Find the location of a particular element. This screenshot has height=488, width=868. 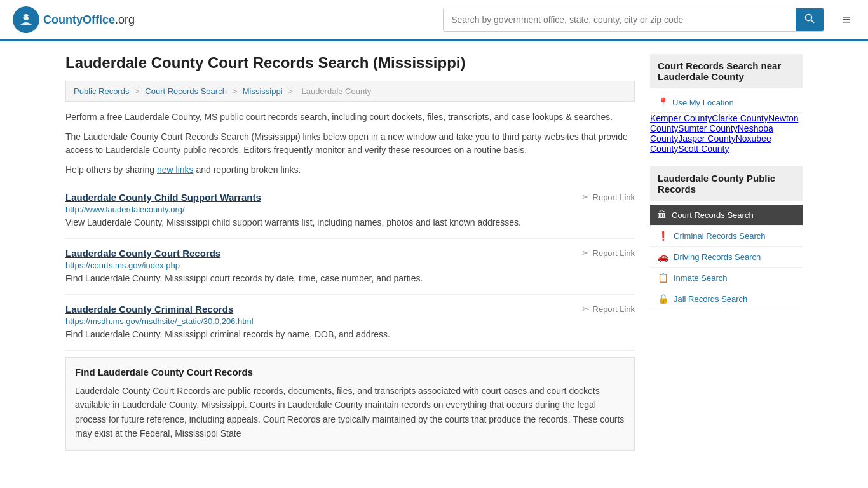

record-entry-2: Lauderdale County Criminal Records ✂ Rep… is located at coordinates (350, 323).